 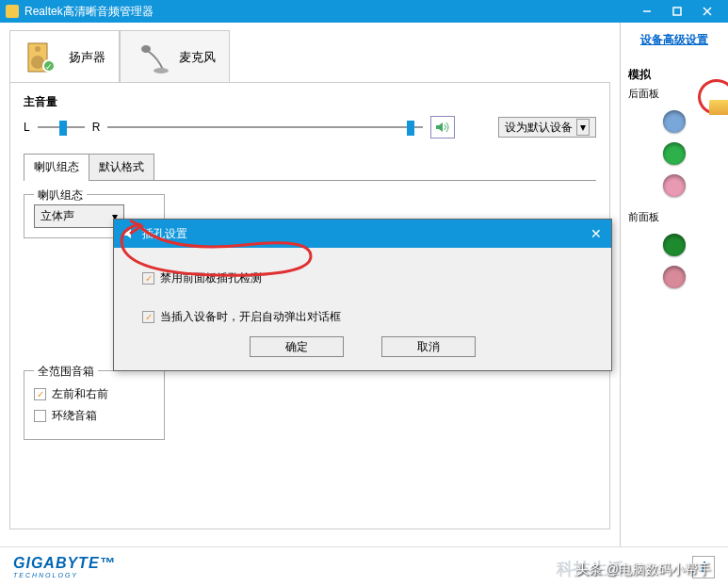 I want to click on auto-popup-row: 当插入设备时，开启自动弹出对话框, so click(x=363, y=317).